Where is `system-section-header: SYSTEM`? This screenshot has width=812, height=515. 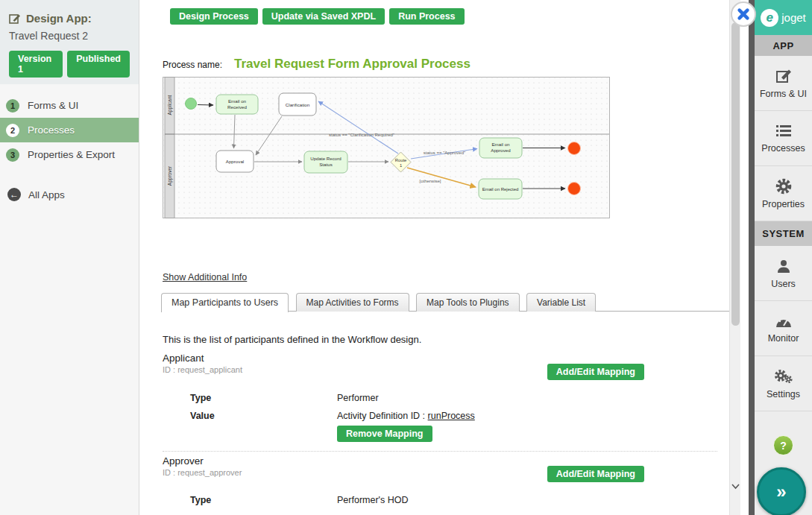
system-section-header: SYSTEM is located at coordinates (783, 234).